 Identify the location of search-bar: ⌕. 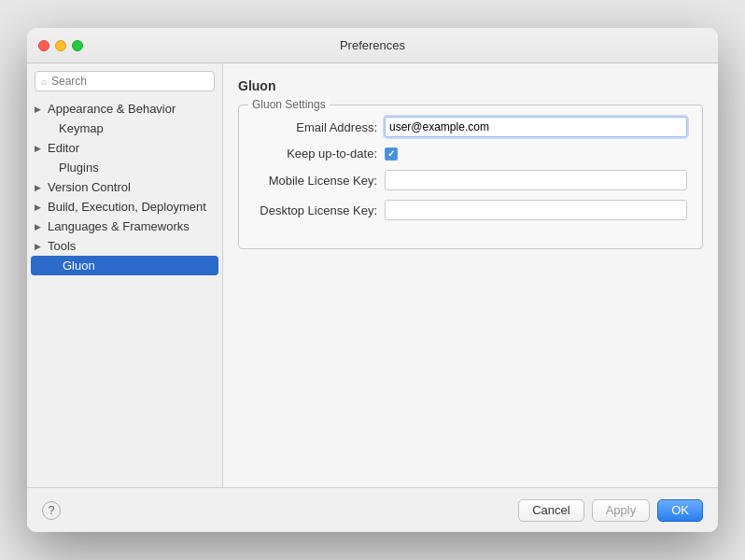
(125, 81).